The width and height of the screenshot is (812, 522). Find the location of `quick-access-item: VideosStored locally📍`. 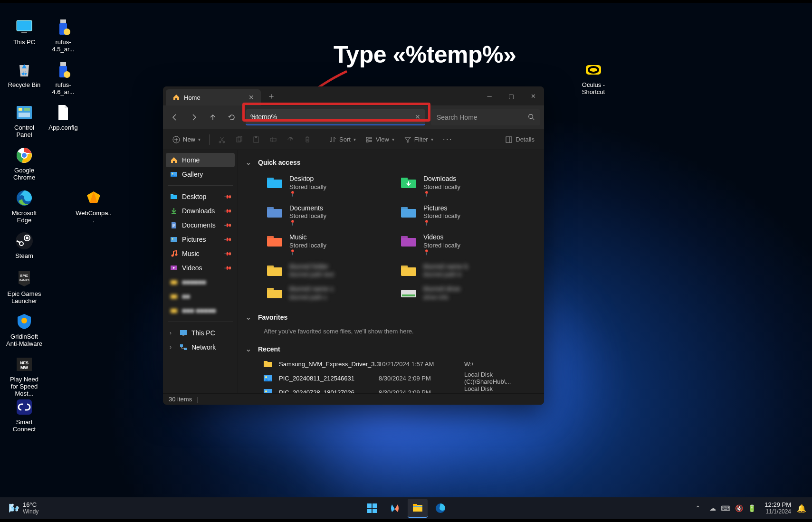

quick-access-item: VideosStored locally📍 is located at coordinates (460, 245).